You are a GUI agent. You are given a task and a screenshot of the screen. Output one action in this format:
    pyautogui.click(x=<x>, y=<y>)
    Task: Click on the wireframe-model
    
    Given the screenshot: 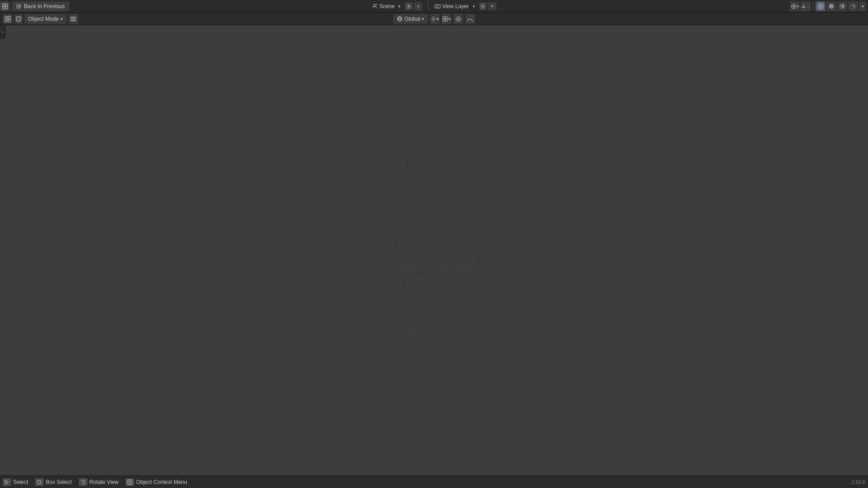 What is the action you would take?
    pyautogui.click(x=434, y=250)
    